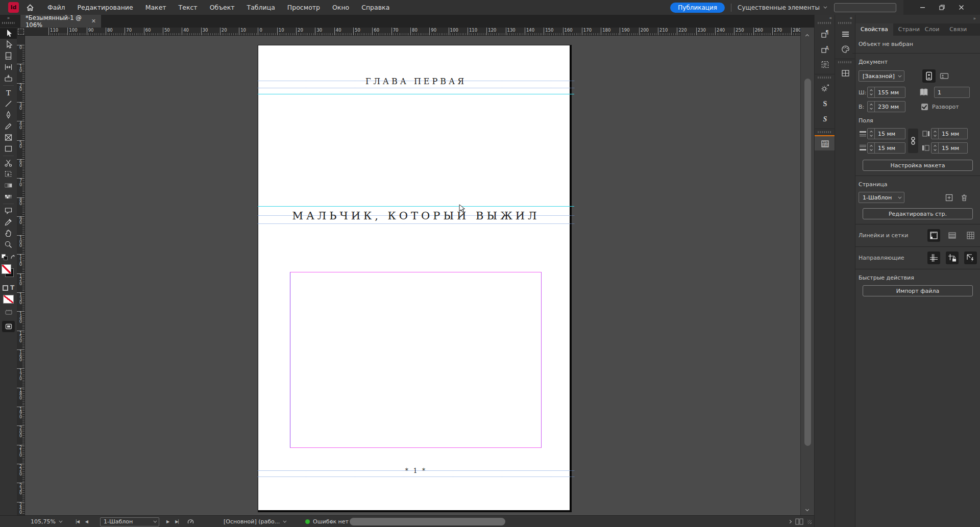 The width and height of the screenshot is (980, 527). Describe the element at coordinates (918, 291) in the screenshot. I see `import-file-button: Импорт файла` at that location.